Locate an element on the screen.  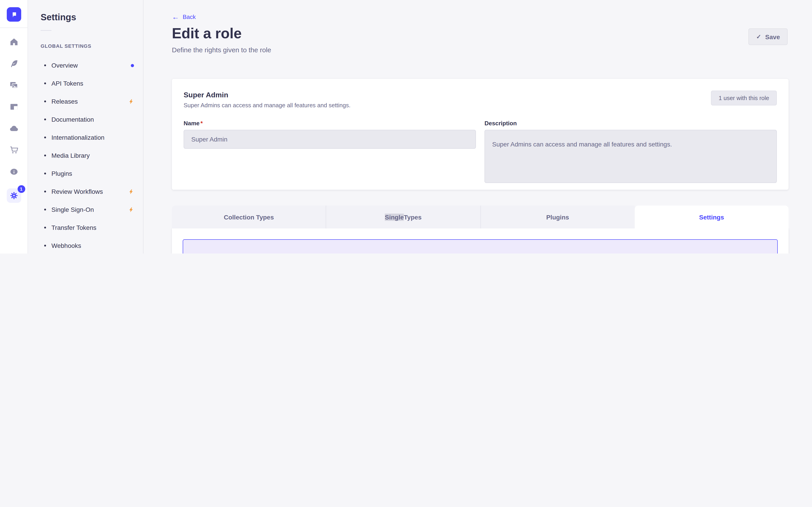
sidebar-item-overview: Overview is located at coordinates (85, 65).